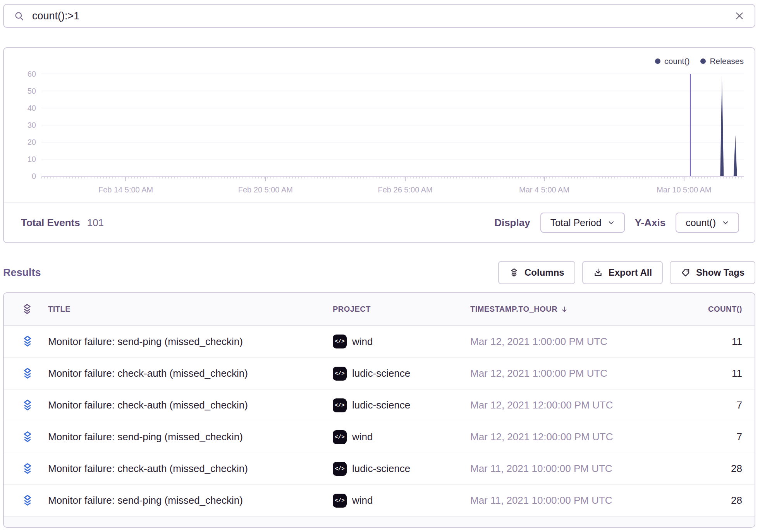 Image resolution: width=760 pixels, height=532 pixels. What do you see at coordinates (658, 61) in the screenshot?
I see `count-legend-dot` at bounding box center [658, 61].